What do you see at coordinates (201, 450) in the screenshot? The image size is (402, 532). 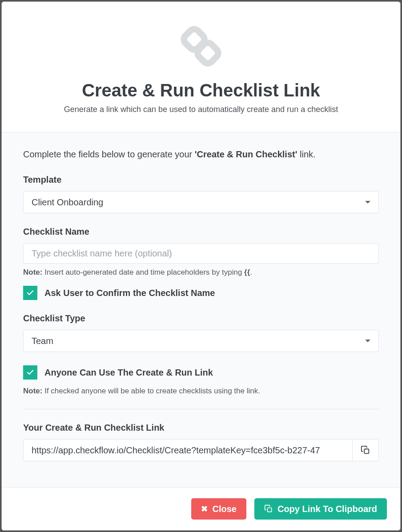 I see `link-row: https://app.checkflow.io/Checklist/Creat…` at bounding box center [201, 450].